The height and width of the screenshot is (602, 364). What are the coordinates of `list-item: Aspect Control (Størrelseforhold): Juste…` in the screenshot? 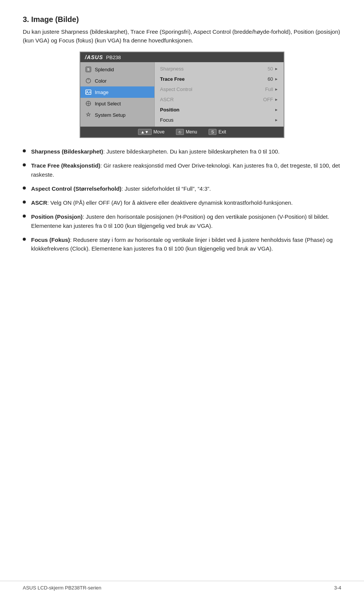 It's located at (182, 189).